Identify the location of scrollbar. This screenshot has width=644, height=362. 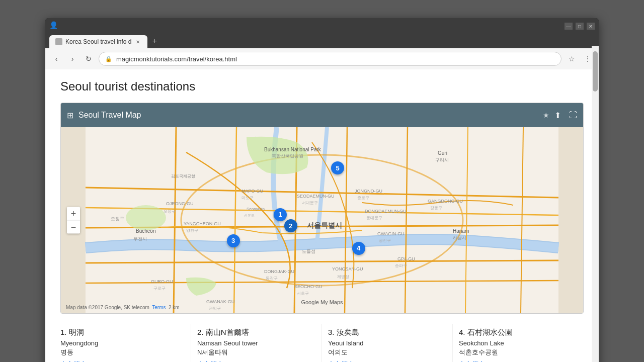
(595, 204).